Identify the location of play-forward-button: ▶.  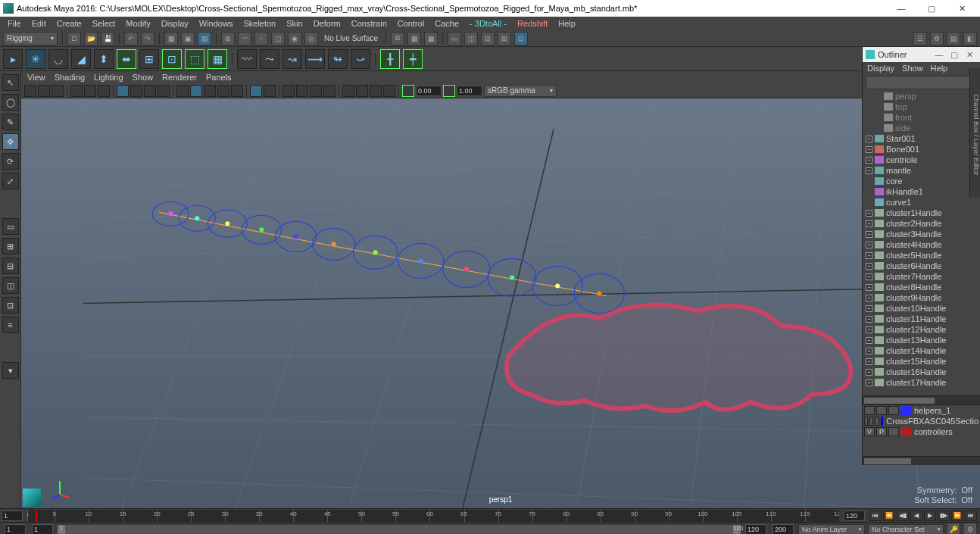
(930, 516).